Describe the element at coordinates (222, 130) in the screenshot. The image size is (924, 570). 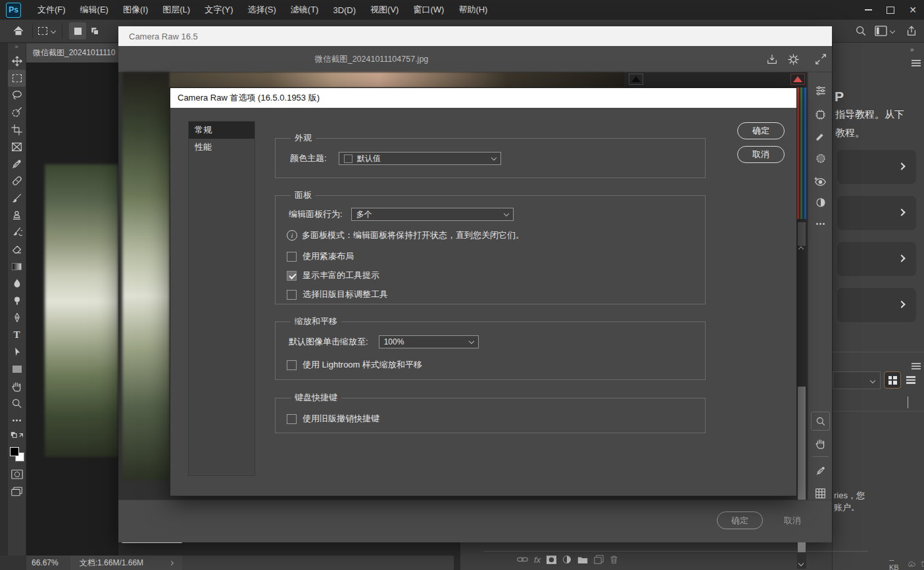
I see `tab-general: 常规` at that location.